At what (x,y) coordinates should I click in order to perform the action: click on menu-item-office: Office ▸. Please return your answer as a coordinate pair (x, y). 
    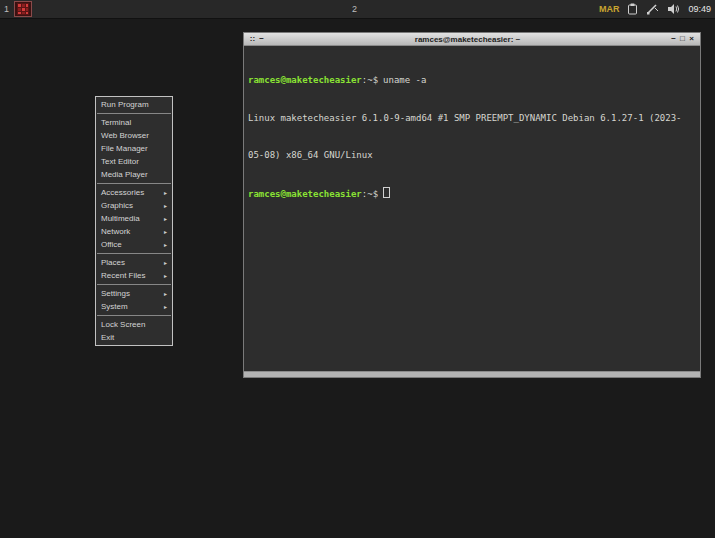
    Looking at the image, I should click on (134, 244).